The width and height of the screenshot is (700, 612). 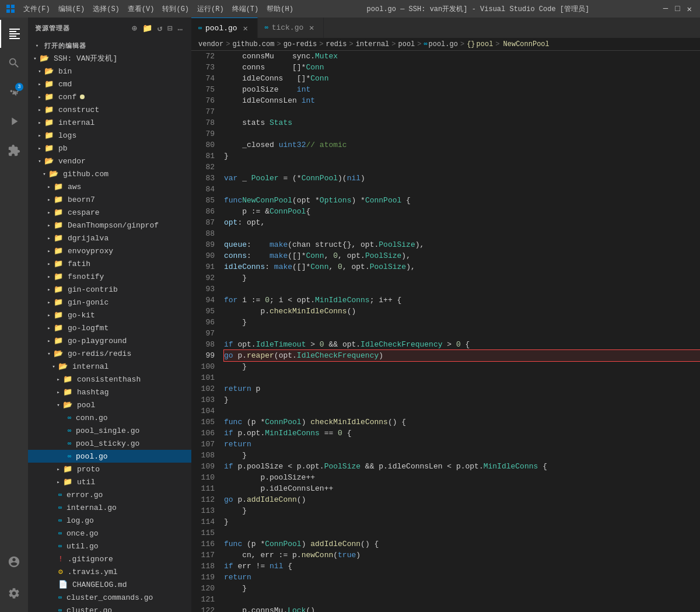 What do you see at coordinates (462, 356) in the screenshot?
I see `code-line: go p.reaper(opt.IdleCheckFrequency)` at bounding box center [462, 356].